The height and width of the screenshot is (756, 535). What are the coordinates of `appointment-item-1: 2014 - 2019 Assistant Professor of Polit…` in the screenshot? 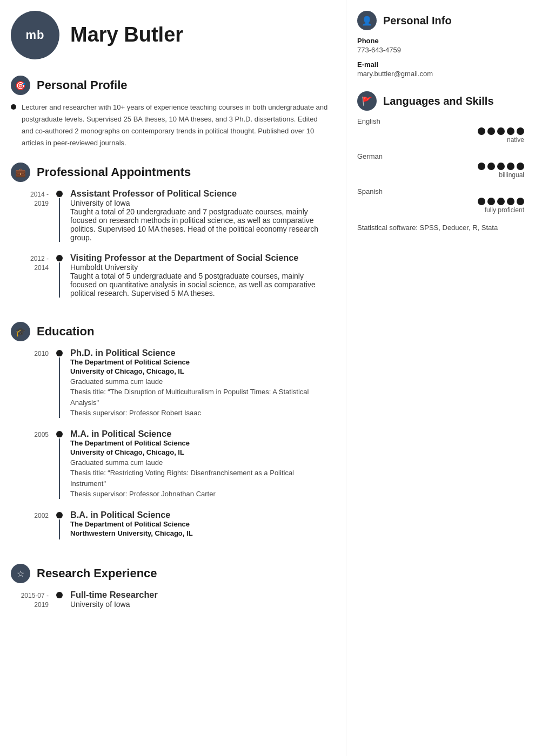 It's located at (170, 215).